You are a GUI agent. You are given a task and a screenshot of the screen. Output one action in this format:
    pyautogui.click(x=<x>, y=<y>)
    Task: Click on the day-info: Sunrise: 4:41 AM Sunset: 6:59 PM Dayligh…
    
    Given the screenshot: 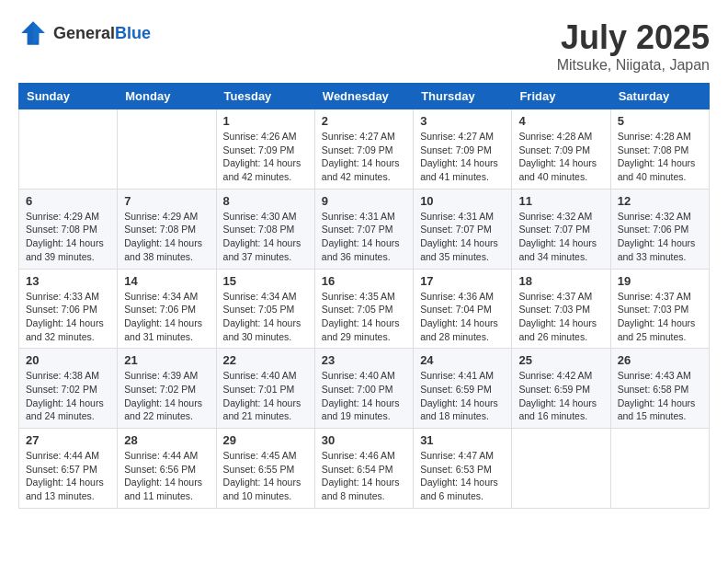 What is the action you would take?
    pyautogui.click(x=462, y=396)
    